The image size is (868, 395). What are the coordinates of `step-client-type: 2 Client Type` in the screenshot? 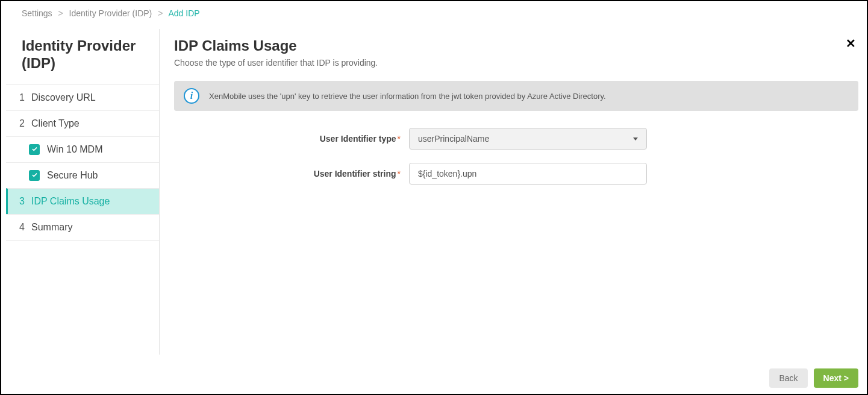 It's located at (83, 123).